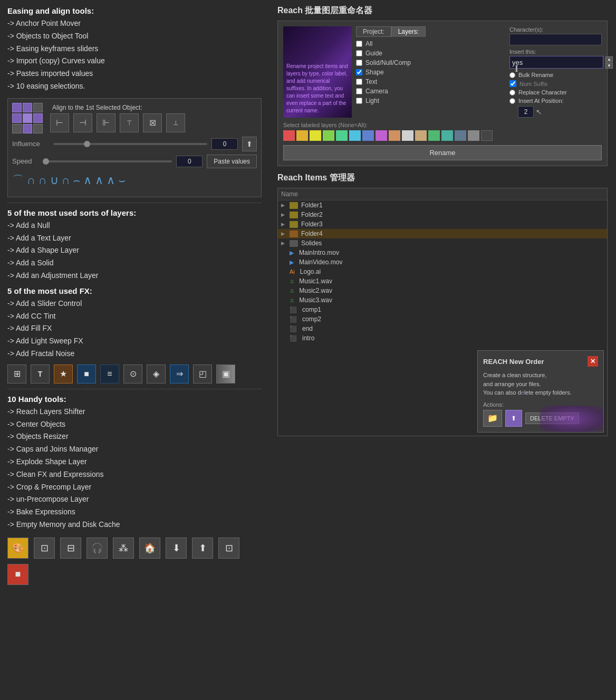 The width and height of the screenshot is (616, 700). What do you see at coordinates (150, 548) in the screenshot?
I see `bottom-icon-6: 🏠` at bounding box center [150, 548].